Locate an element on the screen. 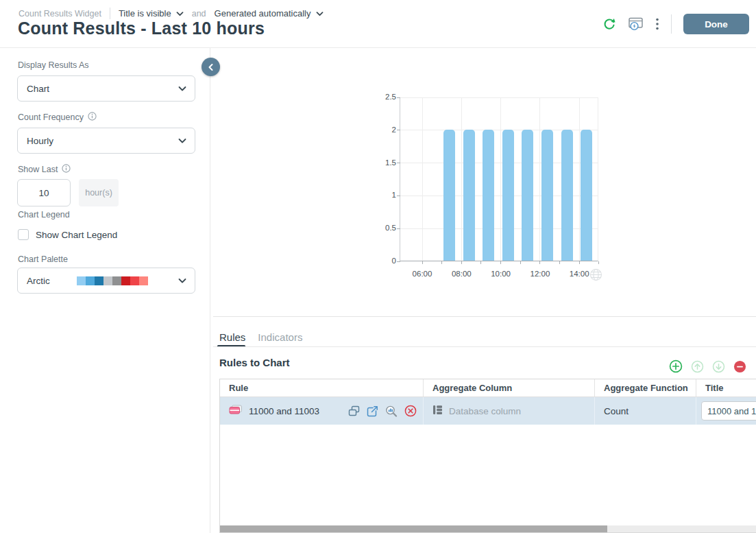 This screenshot has width=756, height=533. section-title: Rules to Chart is located at coordinates (255, 362).